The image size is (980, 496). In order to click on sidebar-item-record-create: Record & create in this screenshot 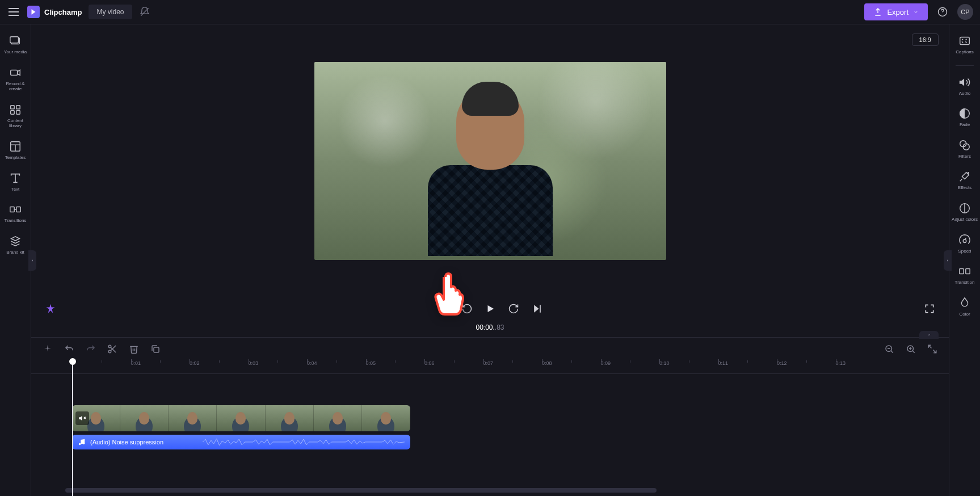, I will do `click(15, 79)`.